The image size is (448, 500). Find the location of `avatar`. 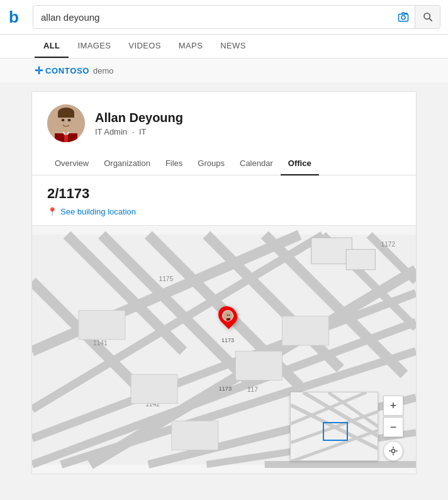

avatar is located at coordinates (66, 123).